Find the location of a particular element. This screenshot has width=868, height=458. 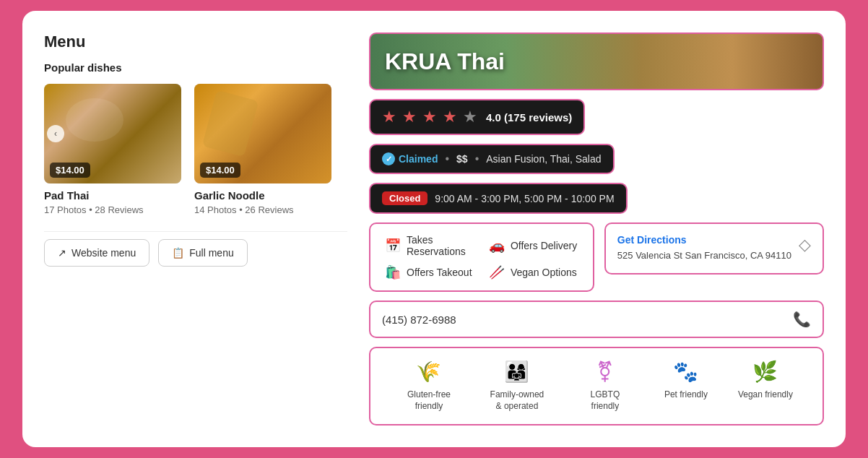

features-box: 📅 Takes Reservations 🚗 Offers Delivery 🛍… is located at coordinates (482, 257).